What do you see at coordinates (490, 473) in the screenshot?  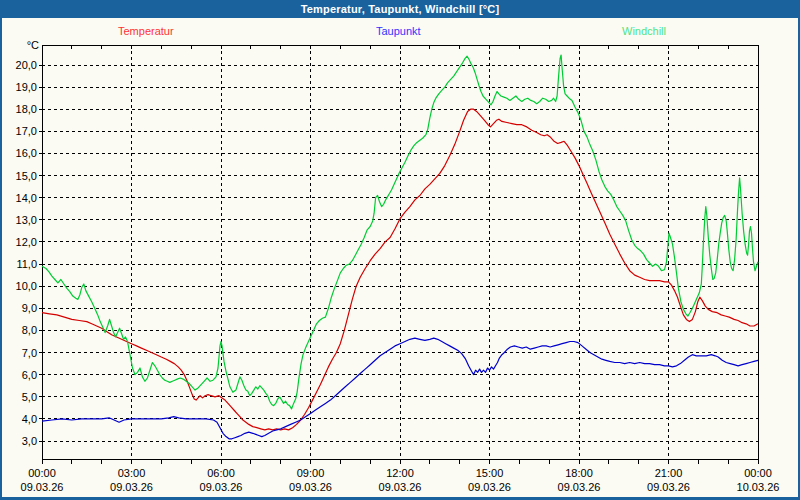 I see `x-tick-time-label: 15:00` at bounding box center [490, 473].